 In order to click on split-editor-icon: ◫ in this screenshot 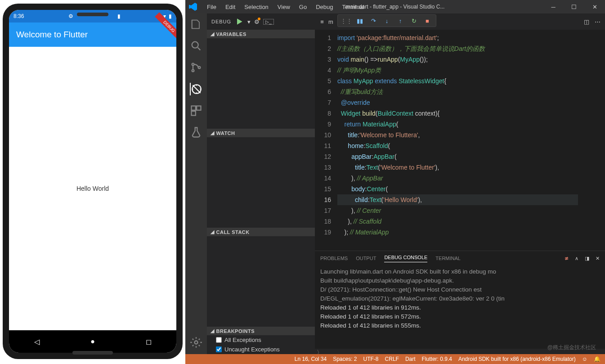, I will do `click(587, 22)`.